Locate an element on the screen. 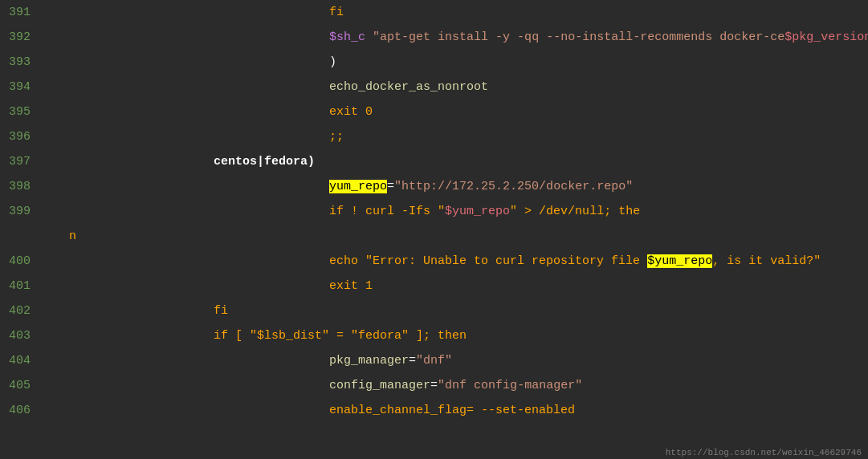 The height and width of the screenshot is (459, 868). line-content: echo_docker_as_nonroot is located at coordinates (454, 87).